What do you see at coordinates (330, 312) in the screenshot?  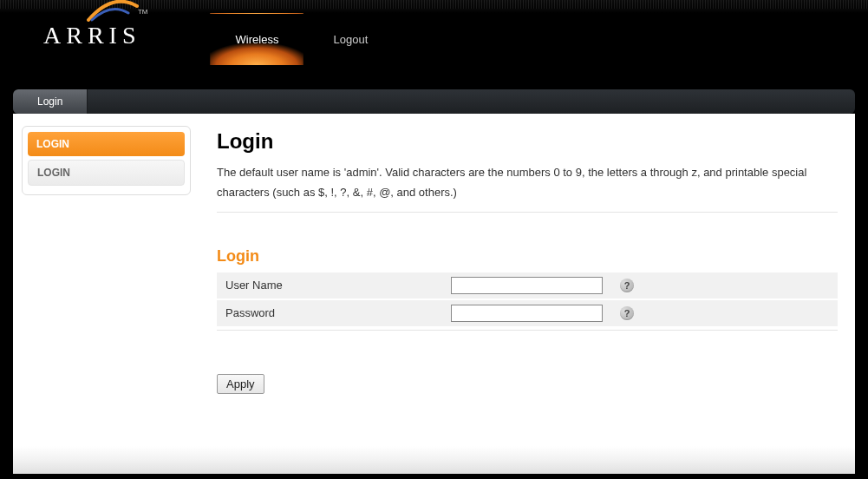 I see `password-label: Password` at bounding box center [330, 312].